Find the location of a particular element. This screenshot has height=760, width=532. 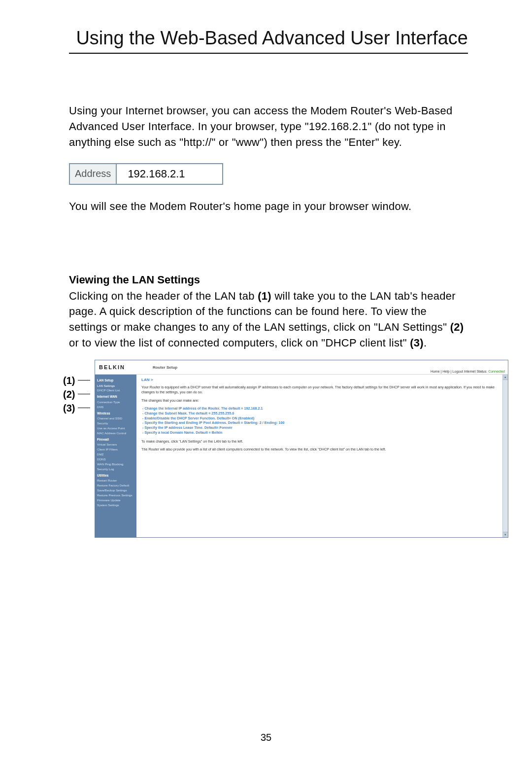

text-run: Clicking on the header of the LAN tab is located at coordinates (164, 296).